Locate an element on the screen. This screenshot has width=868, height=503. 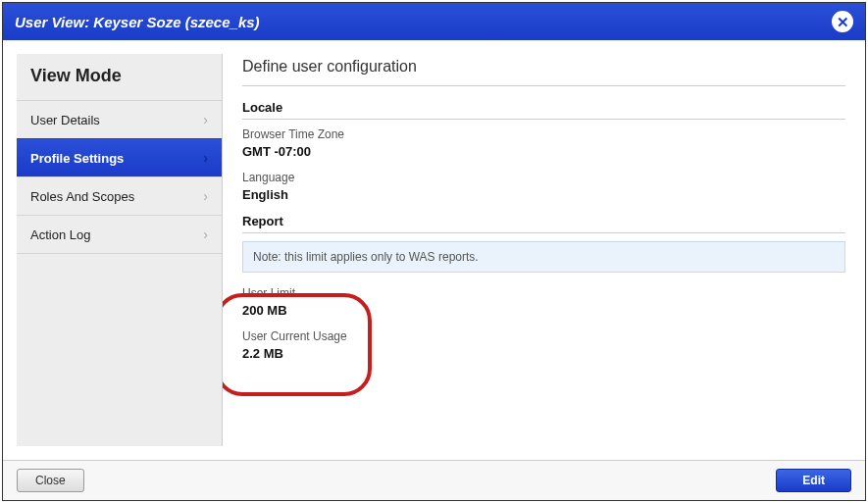
timezone-value: GMT -07:00 is located at coordinates (543, 151).